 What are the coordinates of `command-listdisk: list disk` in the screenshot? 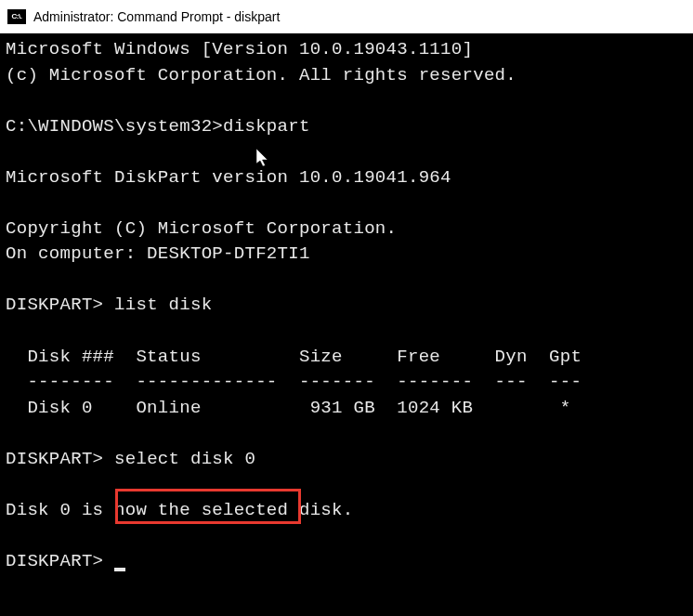 It's located at (163, 305).